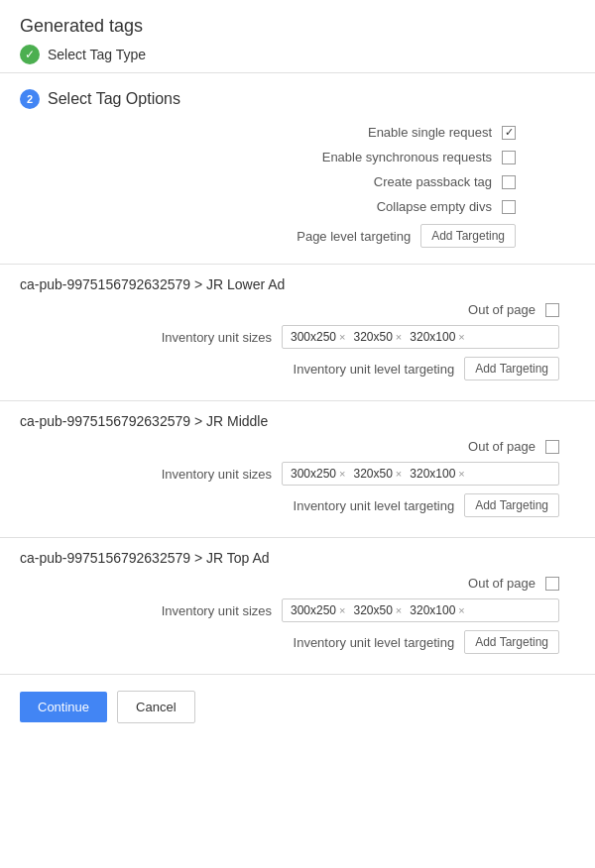  Describe the element at coordinates (552, 310) in the screenshot. I see `out-of-page-checkbox-lower-ad` at that location.